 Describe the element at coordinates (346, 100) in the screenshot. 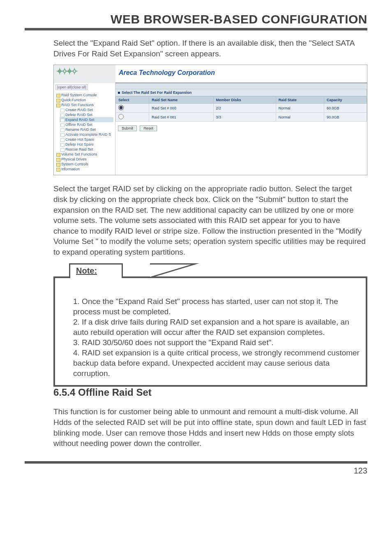

I see `table-header: Capacity` at that location.